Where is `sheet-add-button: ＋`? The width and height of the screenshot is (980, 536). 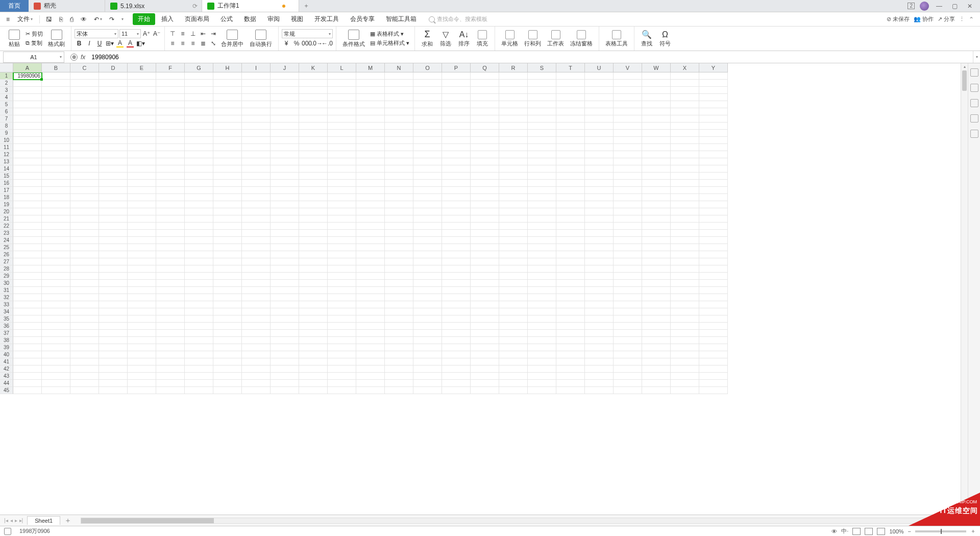 sheet-add-button: ＋ is located at coordinates (68, 521).